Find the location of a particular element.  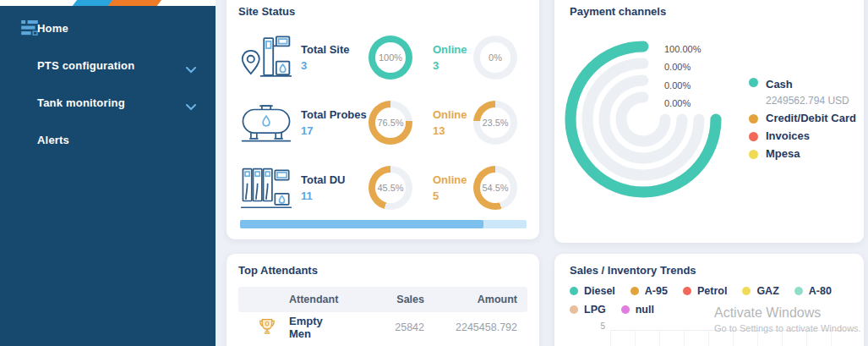

column-attendant: Attendant is located at coordinates (294, 299).